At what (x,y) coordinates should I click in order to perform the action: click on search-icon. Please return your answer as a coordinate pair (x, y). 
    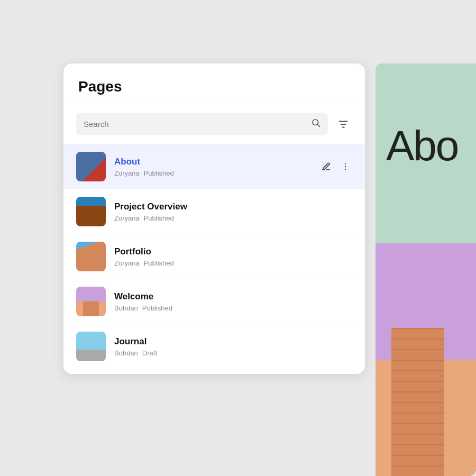
    Looking at the image, I should click on (316, 124).